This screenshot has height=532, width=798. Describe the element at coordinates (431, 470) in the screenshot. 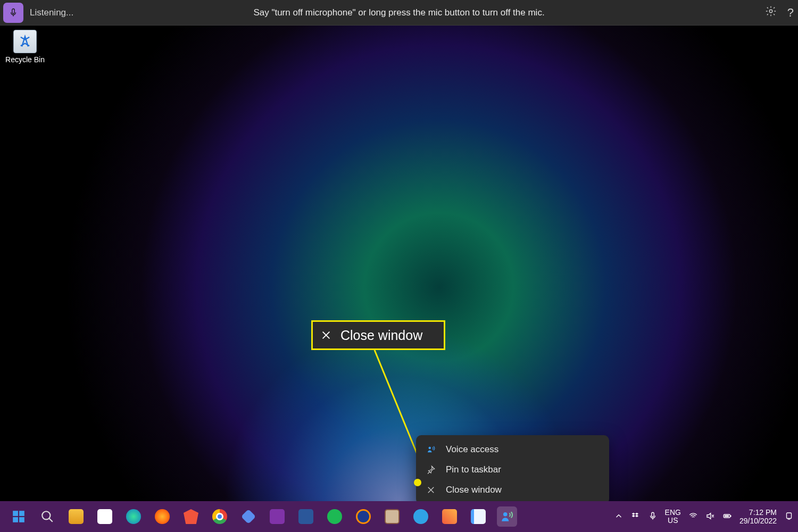

I see `pin-icon` at that location.